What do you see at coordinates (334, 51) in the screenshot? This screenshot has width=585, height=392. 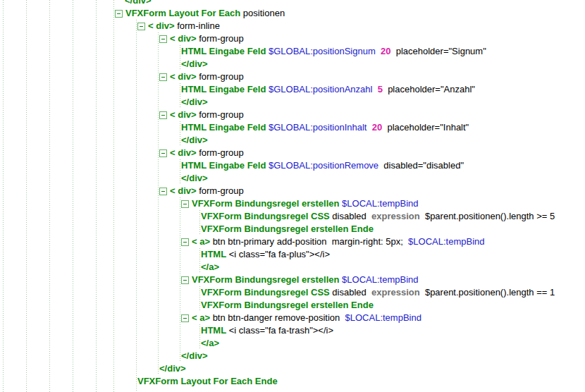 I see `row-label: HTML Eingabe Feld $GLOBAL:positionSignum…` at bounding box center [334, 51].